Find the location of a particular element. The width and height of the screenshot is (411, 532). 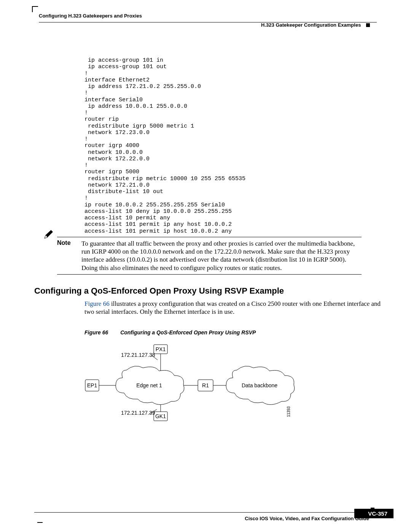

note-block: Note To guarantee that all traffic betwe… is located at coordinates (209, 254).